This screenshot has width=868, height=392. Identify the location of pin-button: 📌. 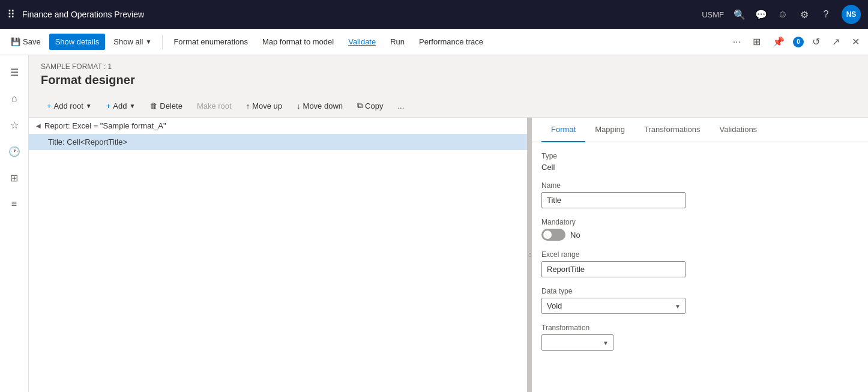
(779, 42).